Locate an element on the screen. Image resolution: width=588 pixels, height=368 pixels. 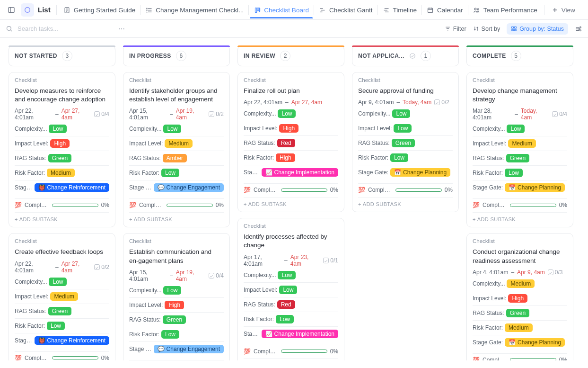
task-card: Checklist Create effective feedback loop… is located at coordinates (62, 296).